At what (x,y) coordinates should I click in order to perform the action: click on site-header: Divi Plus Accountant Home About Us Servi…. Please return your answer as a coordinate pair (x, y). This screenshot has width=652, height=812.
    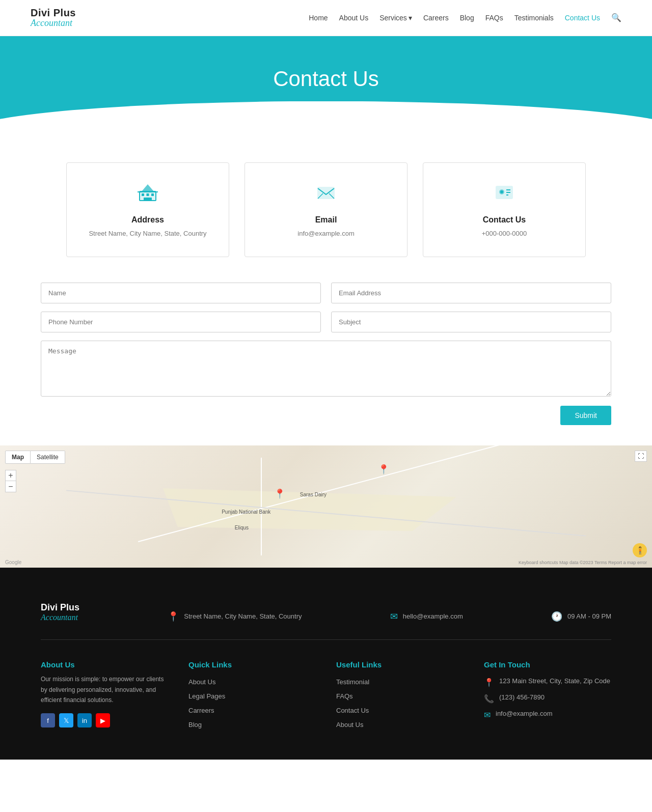
    Looking at the image, I should click on (326, 18).